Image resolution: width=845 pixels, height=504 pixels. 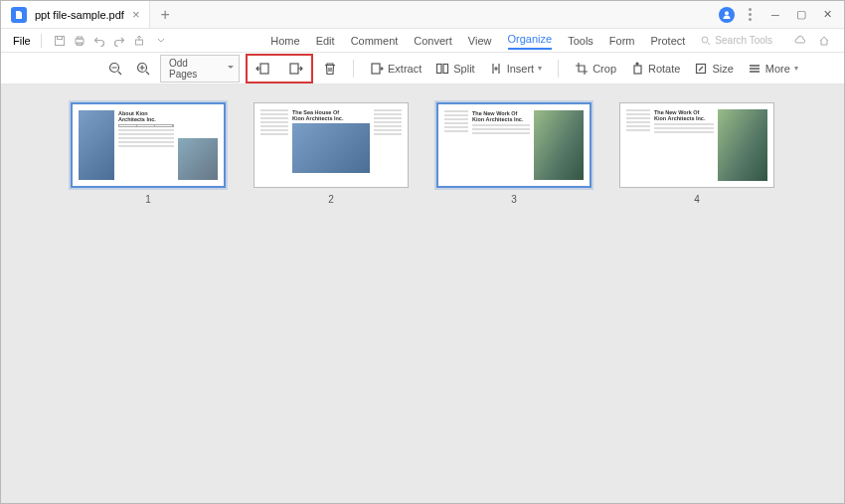 What do you see at coordinates (800, 41) in the screenshot?
I see `cloud-icon` at bounding box center [800, 41].